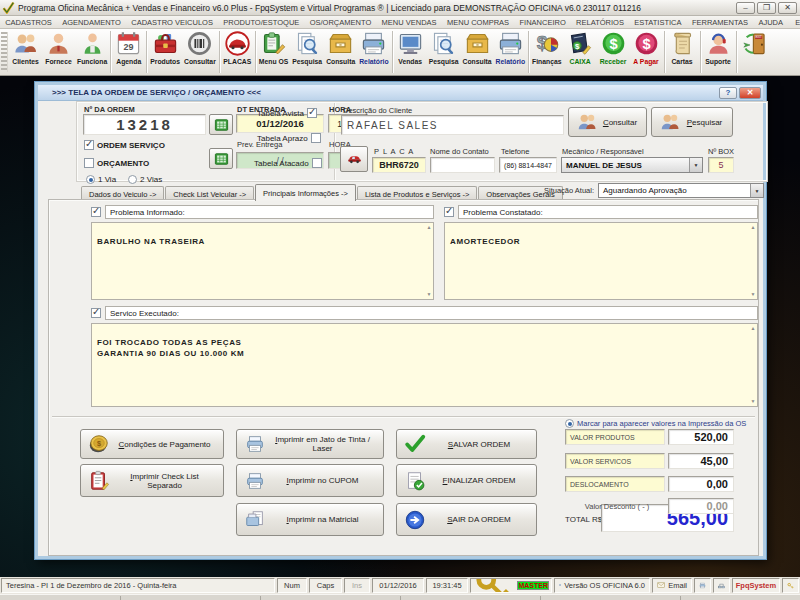  I want to click on mechanic-dropdown: MANUEL DE JESUS ▼, so click(632, 165).